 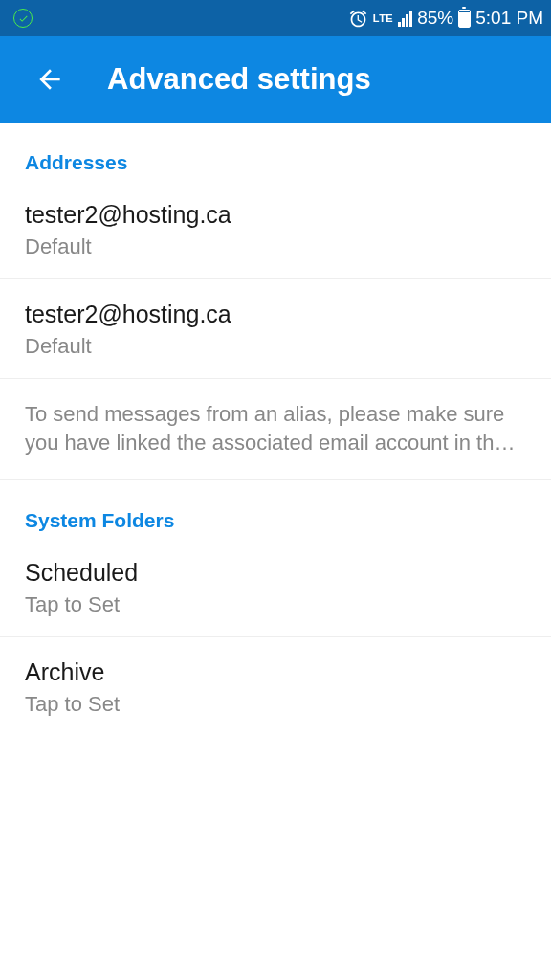 What do you see at coordinates (276, 430) in the screenshot?
I see `addresses-helper-text: To send messages from an alias, please m…` at bounding box center [276, 430].